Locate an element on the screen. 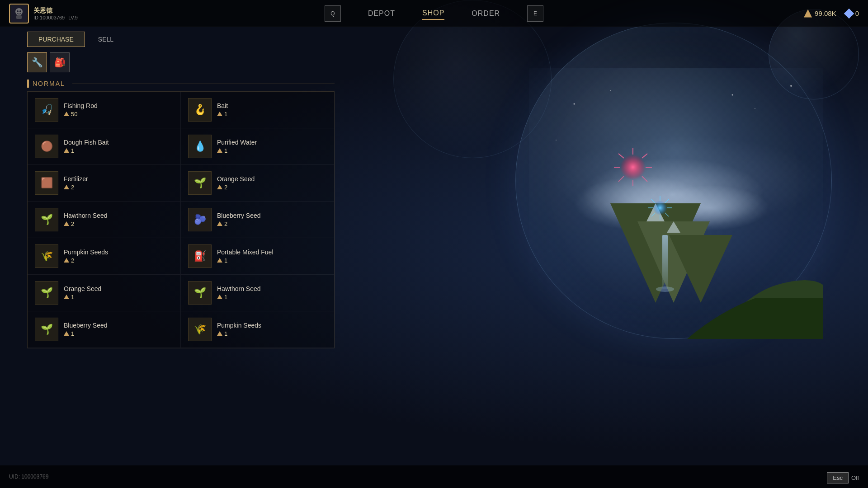  nav-order: ORDER is located at coordinates (486, 14).